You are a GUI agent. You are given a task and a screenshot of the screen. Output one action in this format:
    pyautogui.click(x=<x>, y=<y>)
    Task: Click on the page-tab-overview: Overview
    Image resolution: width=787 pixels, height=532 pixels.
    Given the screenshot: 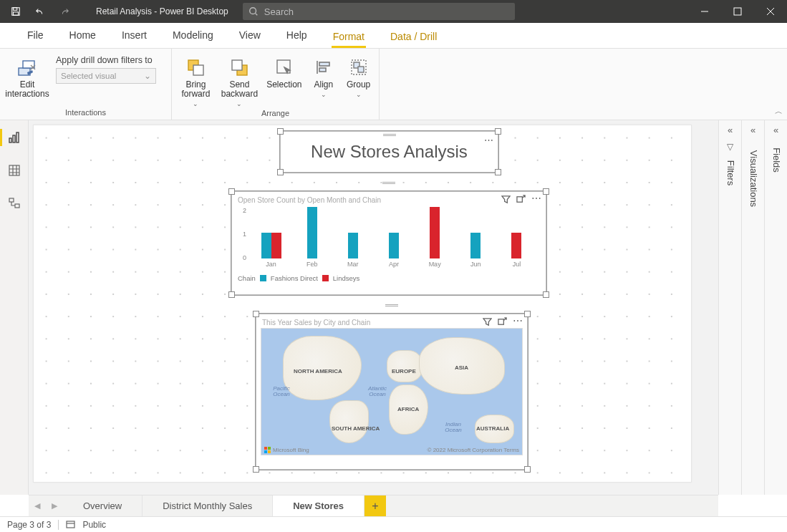 What is the action you would take?
    pyautogui.click(x=103, y=506)
    